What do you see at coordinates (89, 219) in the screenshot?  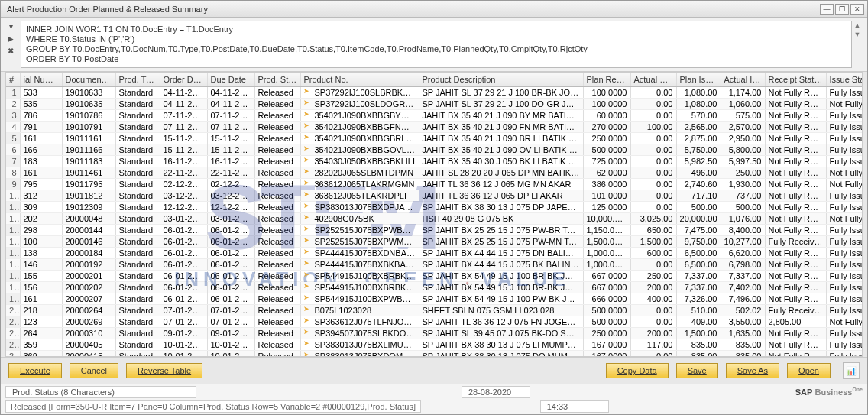 I see `cell-docnum: 20000048` at bounding box center [89, 219].